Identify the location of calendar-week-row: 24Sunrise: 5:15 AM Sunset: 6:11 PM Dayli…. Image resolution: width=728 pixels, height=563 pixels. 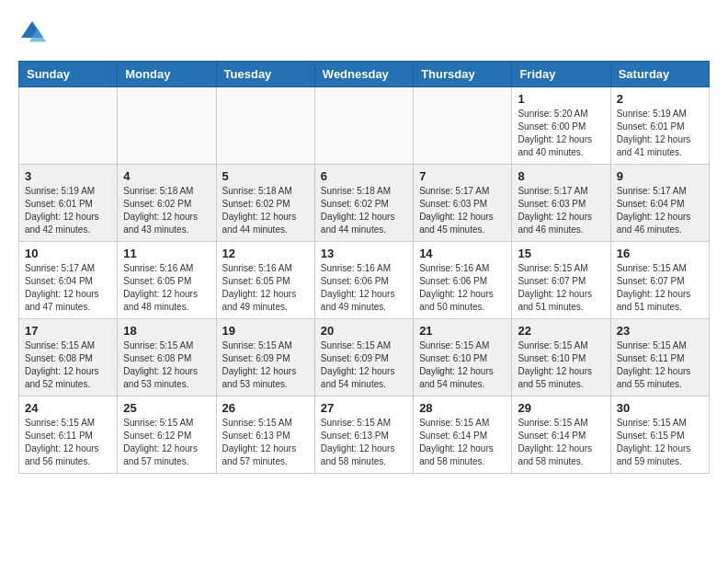
(364, 435).